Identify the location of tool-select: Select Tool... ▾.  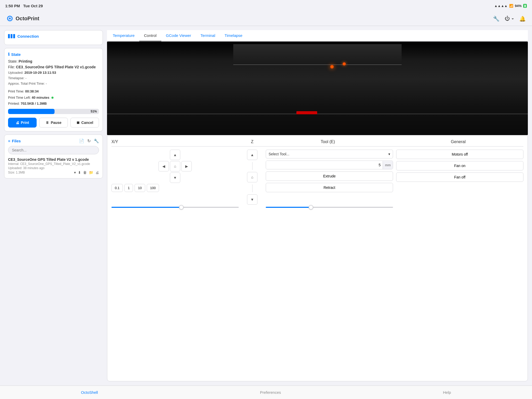
(329, 154).